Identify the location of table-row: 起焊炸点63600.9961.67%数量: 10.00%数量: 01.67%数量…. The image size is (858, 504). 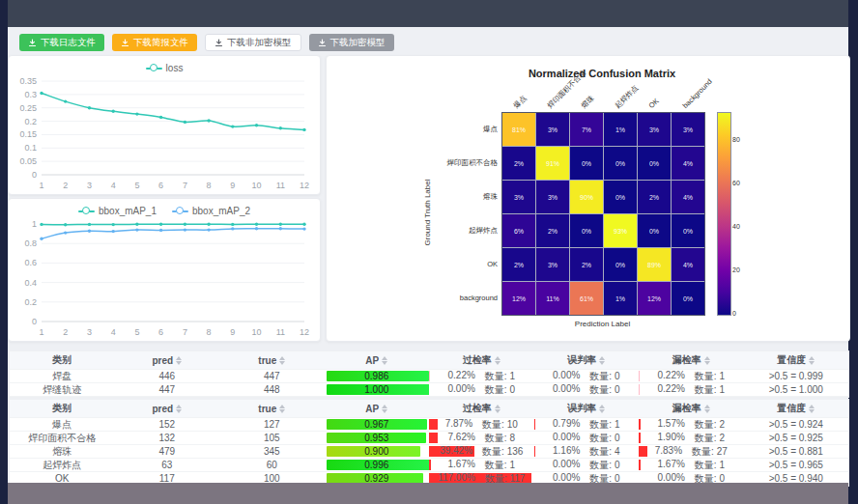
(429, 465).